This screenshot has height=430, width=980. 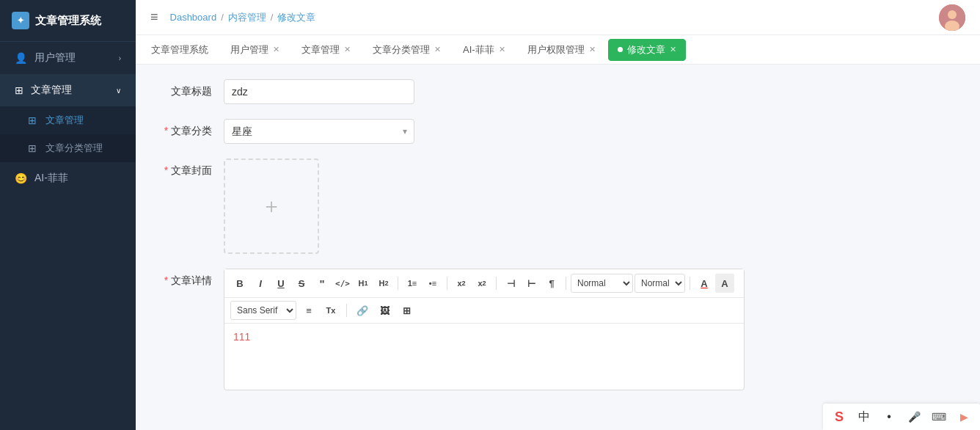 I want to click on h1-button: H1, so click(x=363, y=283).